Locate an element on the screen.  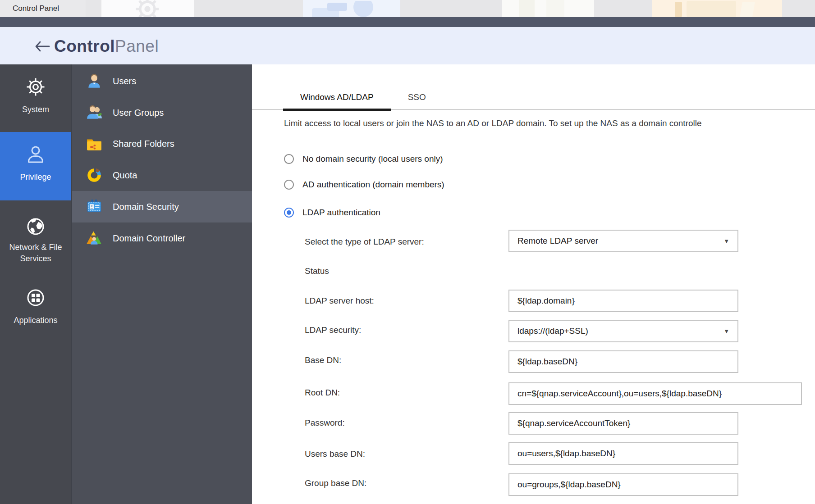
menu-item-label: Domain Security is located at coordinates (146, 207).